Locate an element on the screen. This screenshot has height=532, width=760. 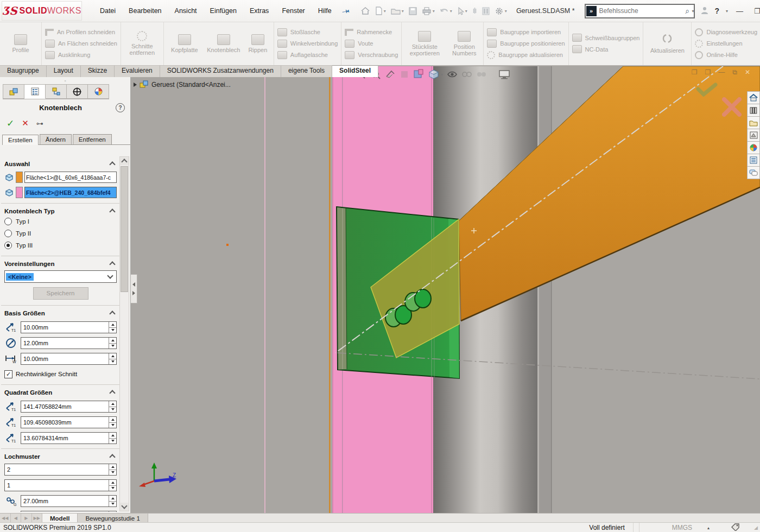
basis-diameter-spinner: 12.00mm is located at coordinates (68, 343).